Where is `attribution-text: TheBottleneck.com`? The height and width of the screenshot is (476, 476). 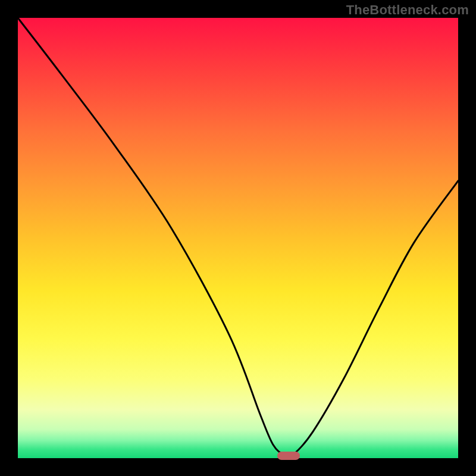 attribution-text: TheBottleneck.com is located at coordinates (408, 10).